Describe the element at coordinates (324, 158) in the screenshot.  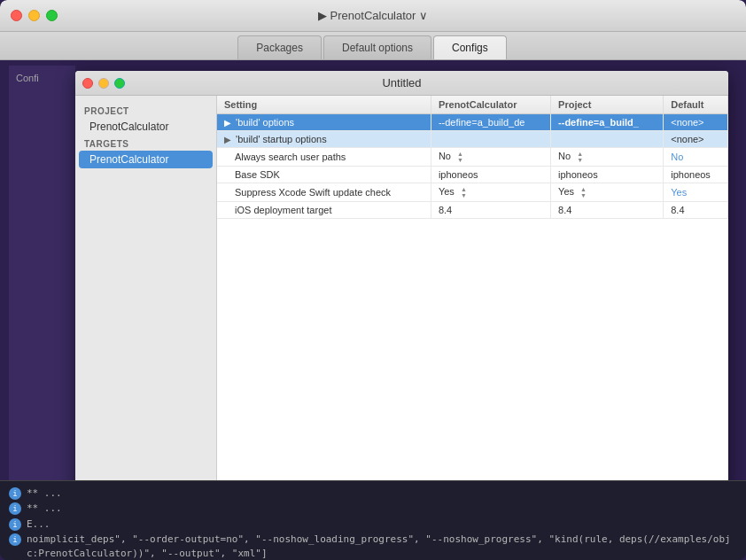
I see `setting-cell: Always search user paths` at that location.